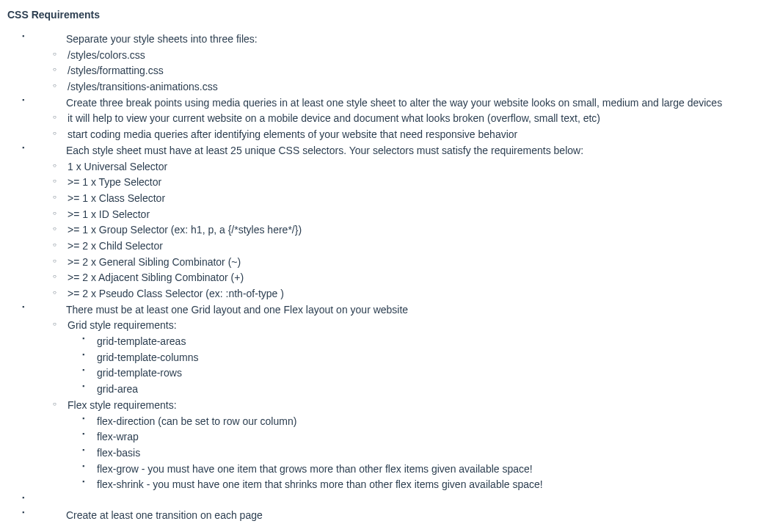 This screenshot has height=532, width=758. What do you see at coordinates (402, 294) in the screenshot?
I see `list-item: >= 2 x Pseudo Class Selector (ex: :nth-o…` at bounding box center [402, 294].